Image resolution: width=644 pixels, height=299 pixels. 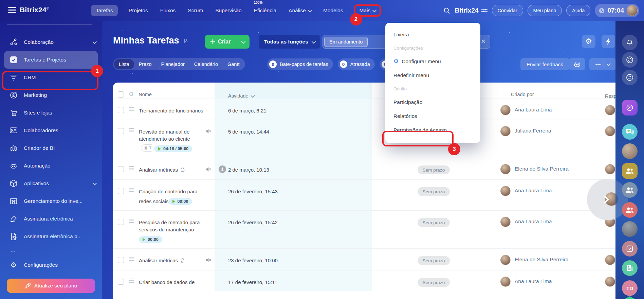 I want to click on menu-item-redefinir-menu: Redefinir menu, so click(x=433, y=75).